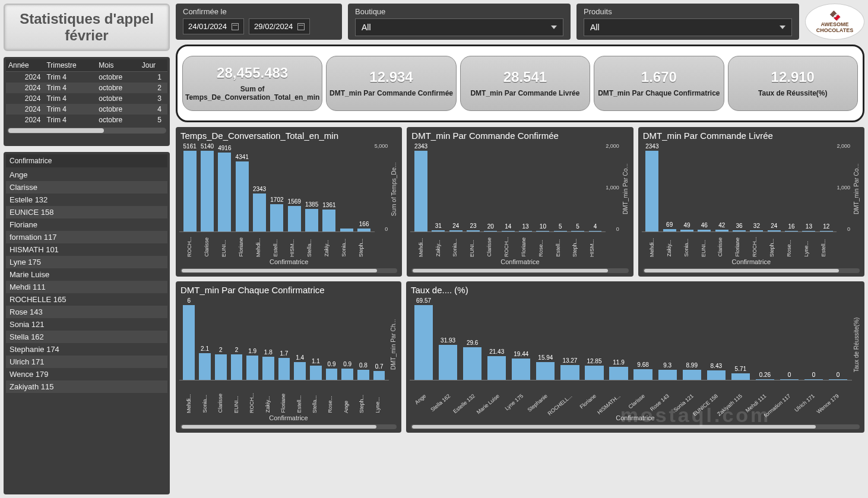 The image size is (868, 498). What do you see at coordinates (688, 27) in the screenshot?
I see `produits-dropdown: All` at bounding box center [688, 27].